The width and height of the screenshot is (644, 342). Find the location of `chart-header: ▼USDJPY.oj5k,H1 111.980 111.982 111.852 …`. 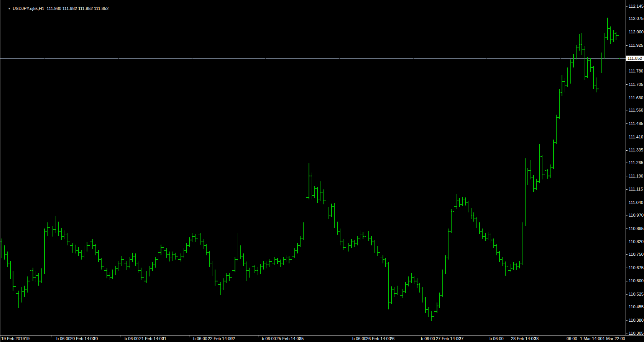

chart-header: ▼USDJPY.oj5k,H1 111.980 111.982 111.852 … is located at coordinates (56, 4).